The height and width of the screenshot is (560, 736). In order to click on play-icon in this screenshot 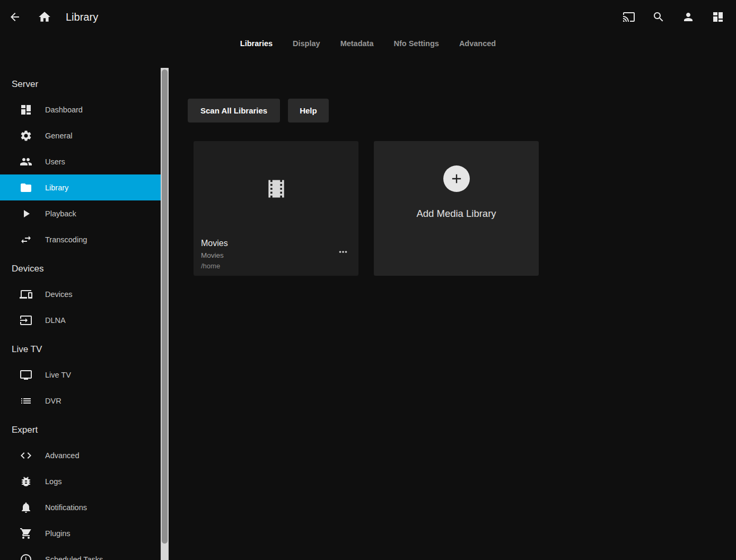, I will do `click(26, 214)`.